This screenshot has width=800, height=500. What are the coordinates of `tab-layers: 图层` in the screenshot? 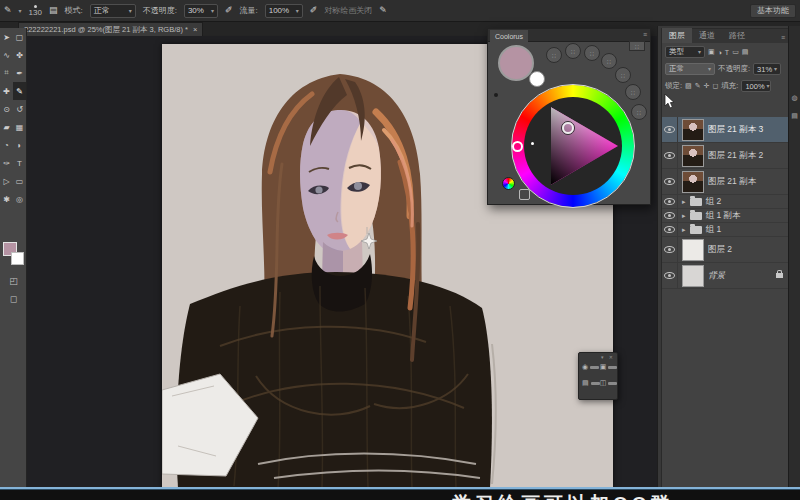 It's located at (677, 36).